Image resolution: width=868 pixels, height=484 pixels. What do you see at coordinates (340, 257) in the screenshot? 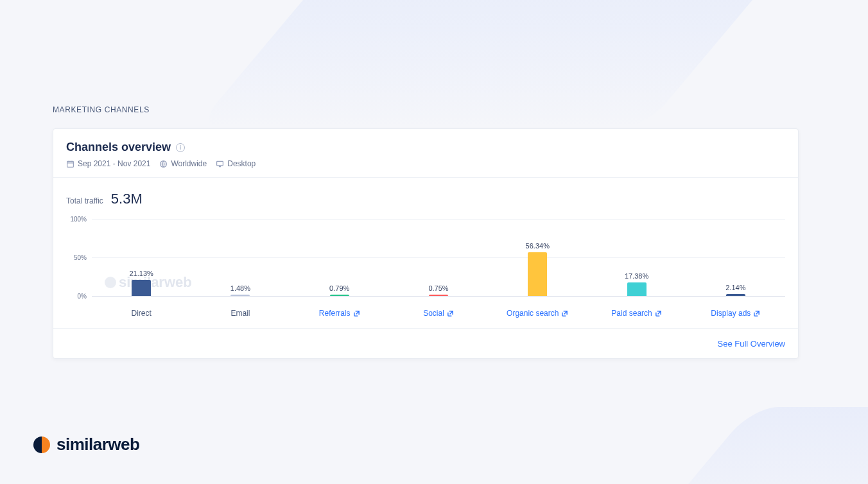
I see `bar-col-referrals: 0.79%` at bounding box center [340, 257].